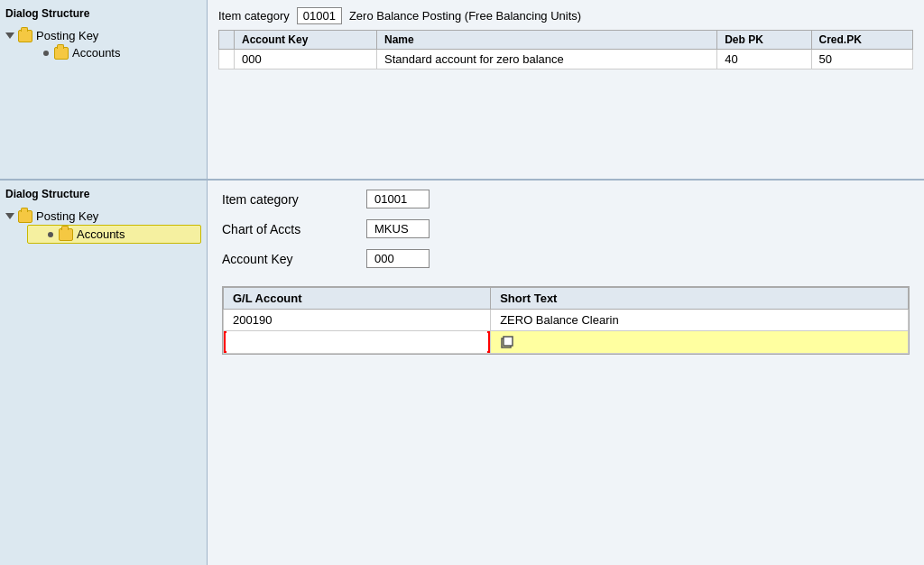 This screenshot has width=924, height=565. Describe the element at coordinates (547, 60) in the screenshot. I see `top-table-name-cell: Standard account for zero balance` at that location.